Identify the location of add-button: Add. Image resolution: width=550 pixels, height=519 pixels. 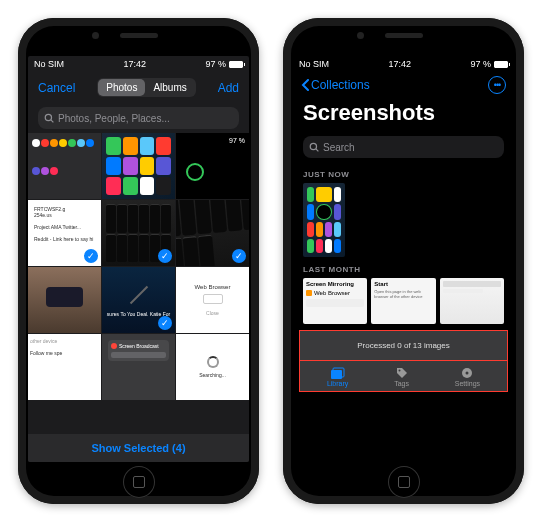
(228, 88).